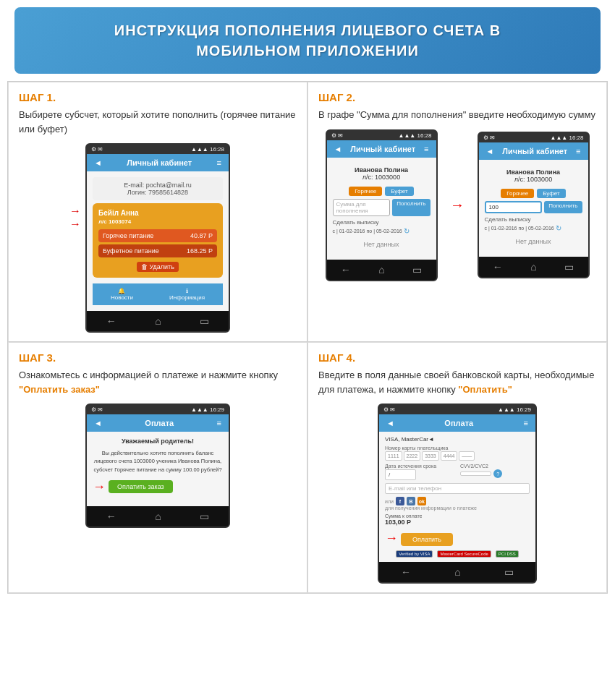 The image size is (615, 700). I want to click on step2-left-nav-back: ←, so click(346, 270).